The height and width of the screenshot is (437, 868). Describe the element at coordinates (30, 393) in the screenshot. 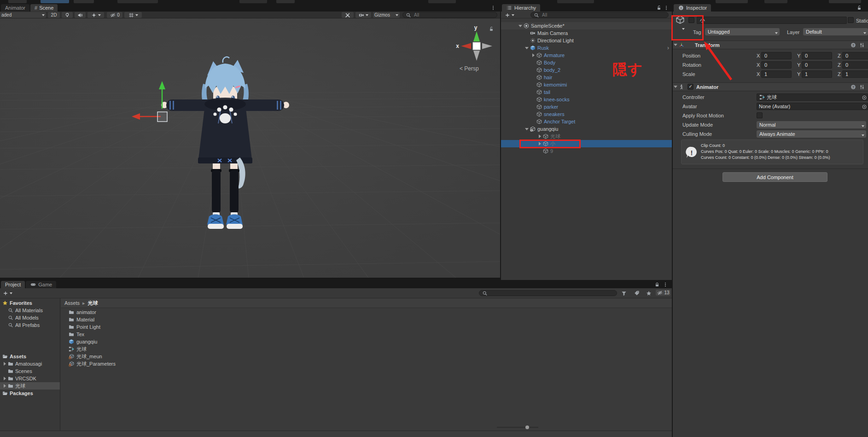

I see `sidebar-folder-packages: Packages` at that location.